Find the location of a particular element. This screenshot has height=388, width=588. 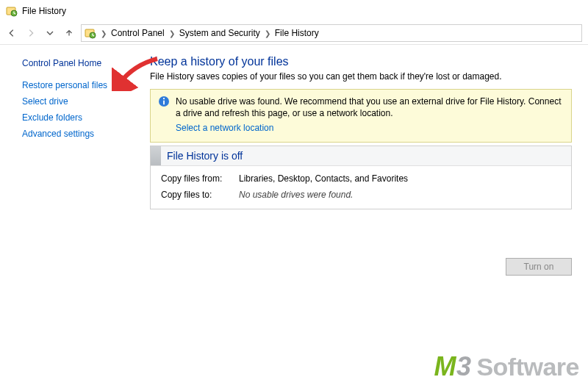

location-icon is located at coordinates (90, 33).